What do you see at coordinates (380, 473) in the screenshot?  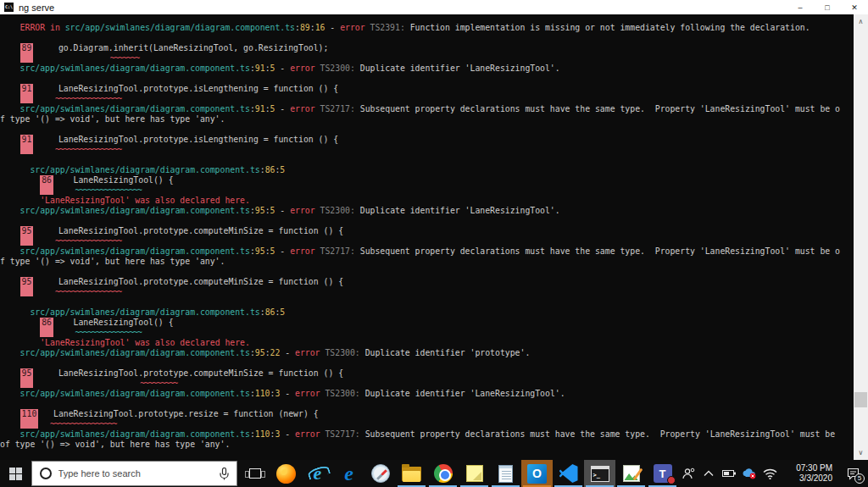 I see `taskbar-app-safari` at bounding box center [380, 473].